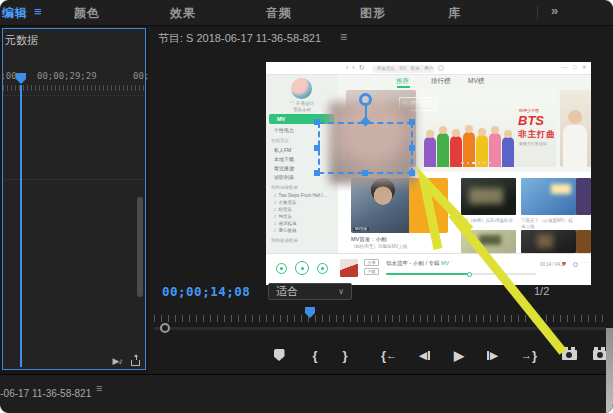  I want to click on user-icon, so click(576, 264).